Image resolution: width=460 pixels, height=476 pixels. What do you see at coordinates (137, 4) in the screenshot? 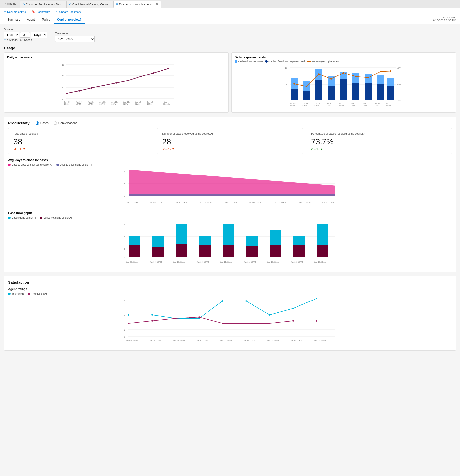
I see `tab-hist: ⚙ Customer Service historica... ✕` at bounding box center [137, 4].